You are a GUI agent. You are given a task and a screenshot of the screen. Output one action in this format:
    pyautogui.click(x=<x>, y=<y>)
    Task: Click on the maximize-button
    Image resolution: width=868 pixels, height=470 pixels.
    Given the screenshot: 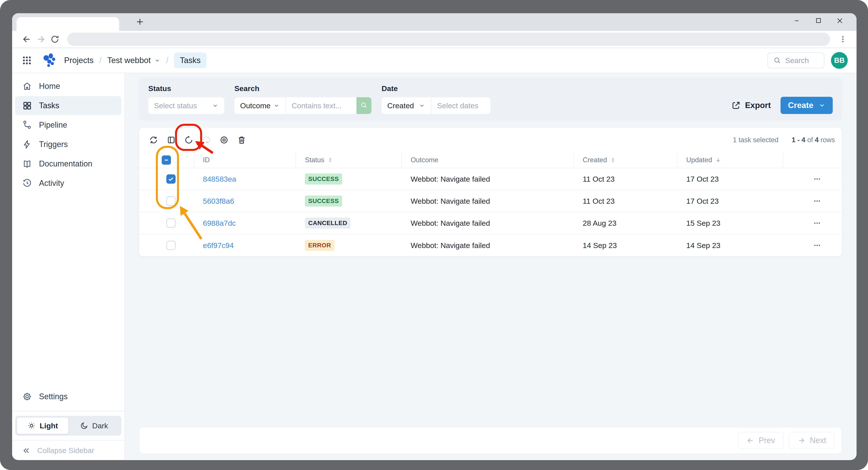 What is the action you would take?
    pyautogui.click(x=819, y=21)
    